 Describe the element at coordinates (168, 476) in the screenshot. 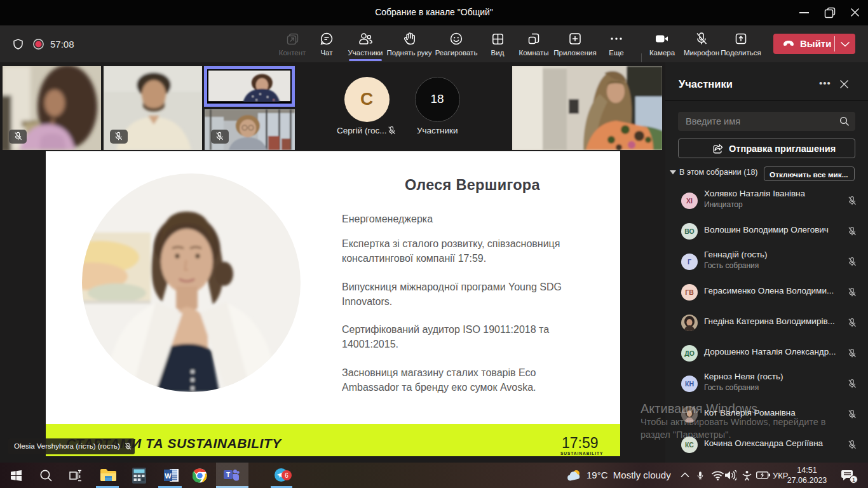

I see `svg-text: W` at that location.